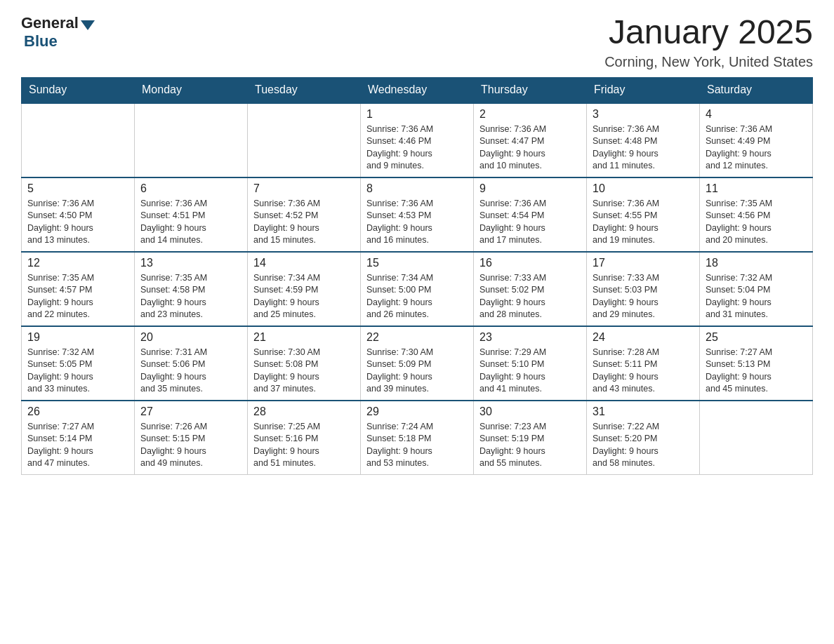  I want to click on day-number: 3, so click(643, 114).